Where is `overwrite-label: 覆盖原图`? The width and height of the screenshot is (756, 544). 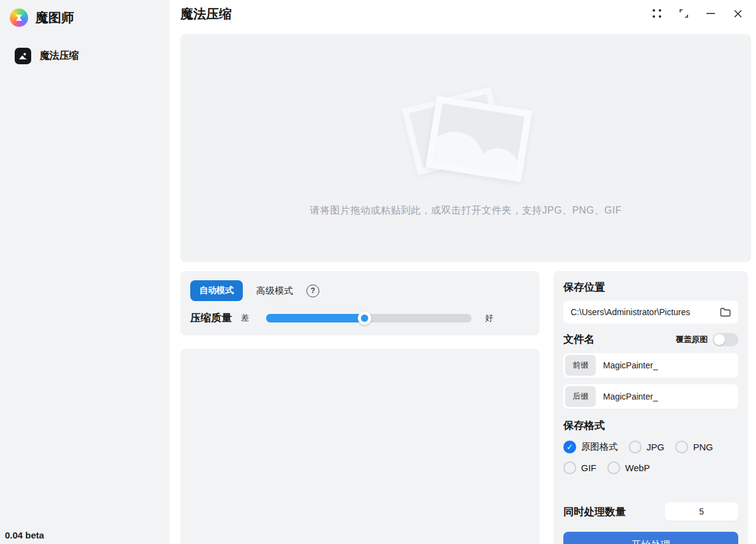 overwrite-label: 覆盖原图 is located at coordinates (692, 340).